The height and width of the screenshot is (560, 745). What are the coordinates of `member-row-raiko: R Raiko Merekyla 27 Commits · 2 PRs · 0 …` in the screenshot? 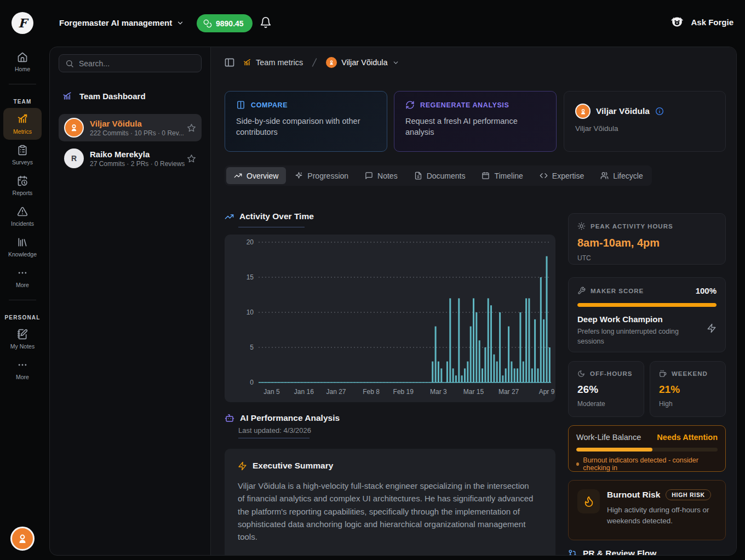 It's located at (130, 158).